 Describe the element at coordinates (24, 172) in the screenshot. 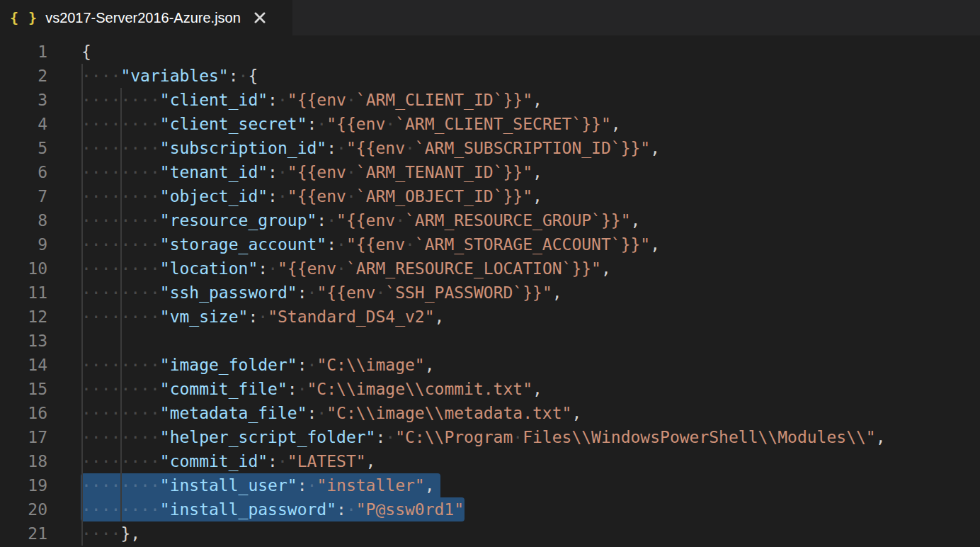

I see `line-number: 6` at that location.